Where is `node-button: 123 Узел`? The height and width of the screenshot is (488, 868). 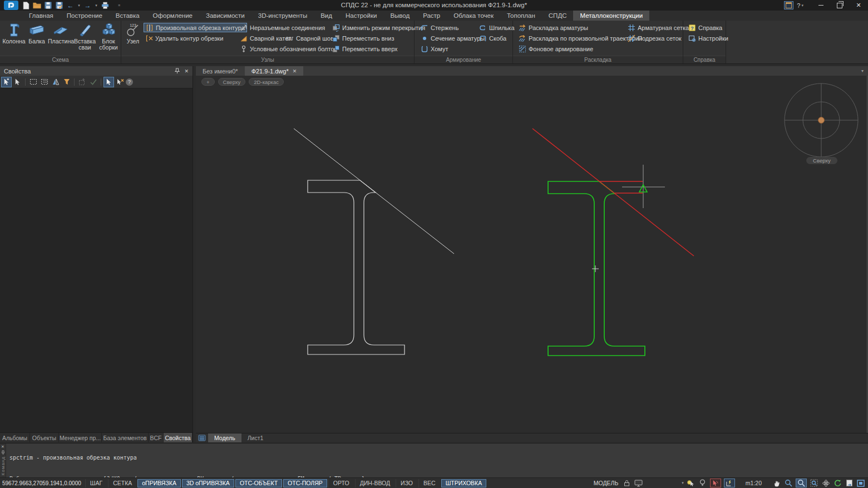
node-button: 123 Узел is located at coordinates (133, 33).